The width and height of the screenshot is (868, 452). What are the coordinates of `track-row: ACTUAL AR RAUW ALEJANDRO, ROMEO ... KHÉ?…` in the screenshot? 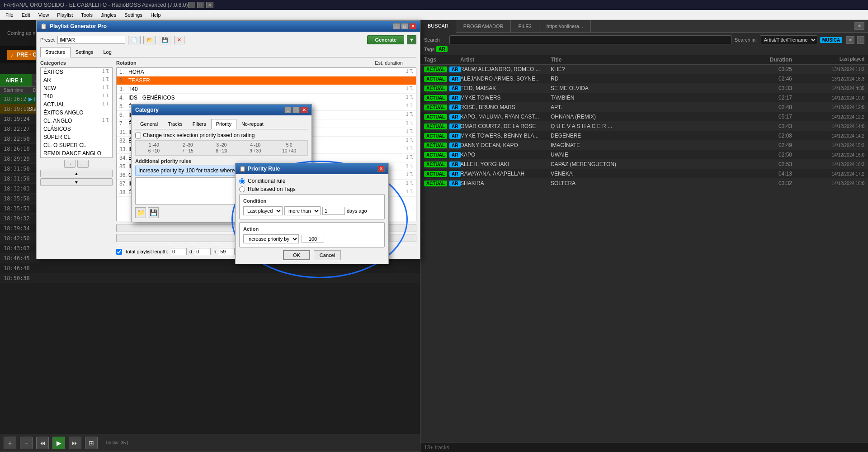 It's located at (644, 70).